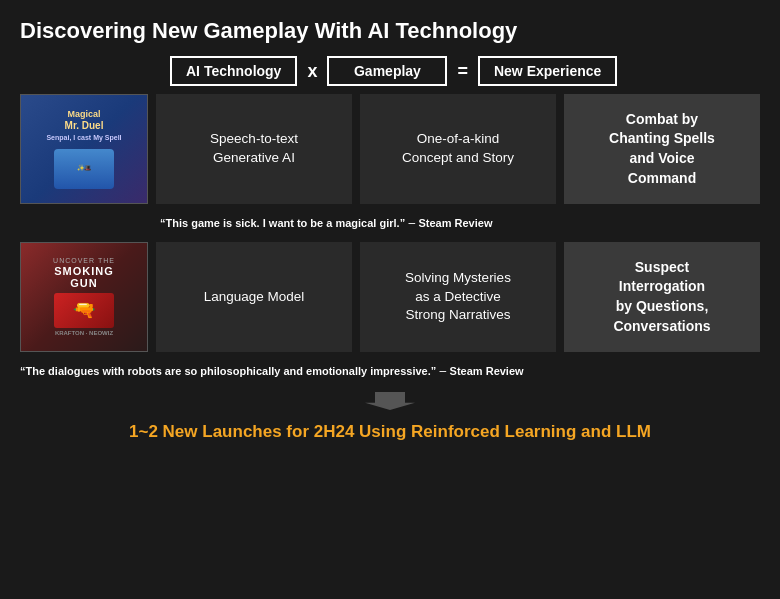 Image resolution: width=780 pixels, height=599 pixels. Describe the element at coordinates (254, 297) in the screenshot. I see `row2-col1: Language Model` at that location.